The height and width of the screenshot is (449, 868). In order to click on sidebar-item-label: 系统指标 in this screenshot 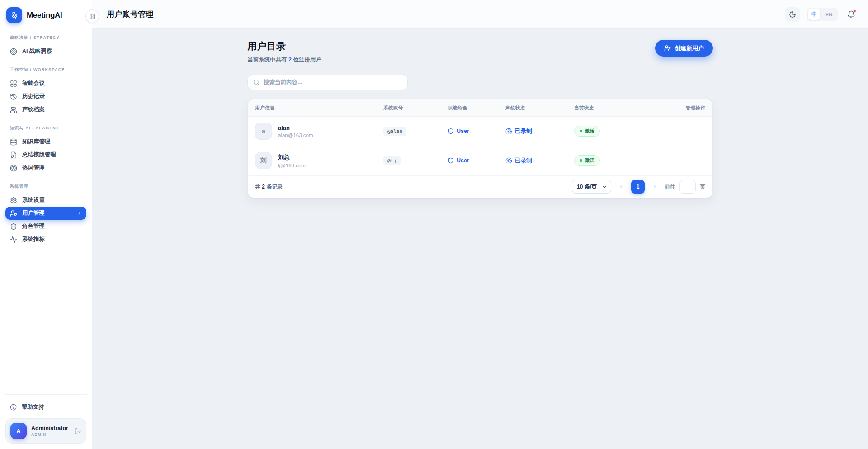, I will do `click(33, 240)`.